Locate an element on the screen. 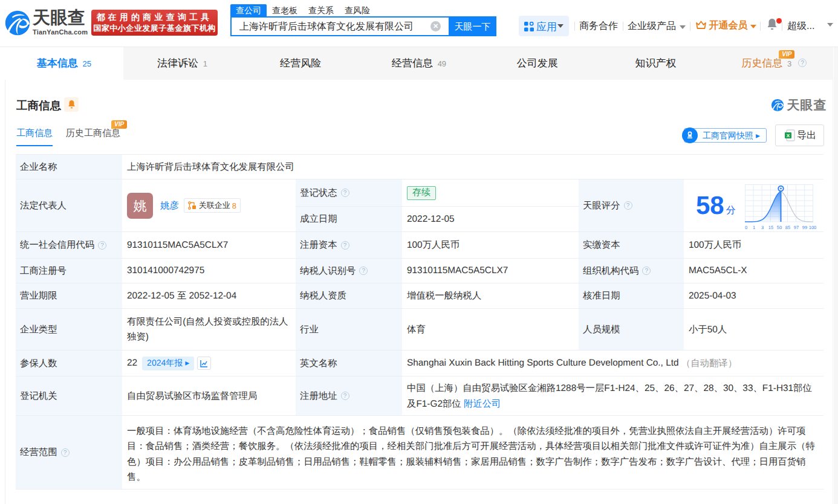 This screenshot has width=838, height=504. svg-text: 1 is located at coordinates (754, 227).